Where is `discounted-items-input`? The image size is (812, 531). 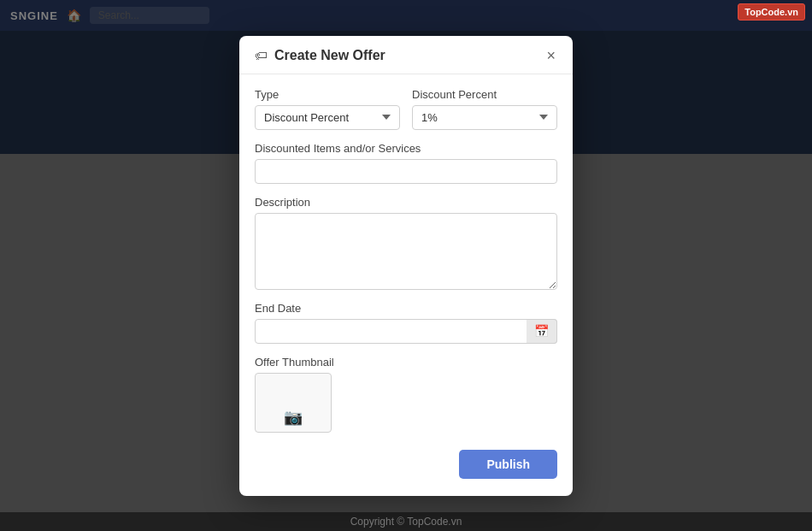
discounted-items-input is located at coordinates (406, 171).